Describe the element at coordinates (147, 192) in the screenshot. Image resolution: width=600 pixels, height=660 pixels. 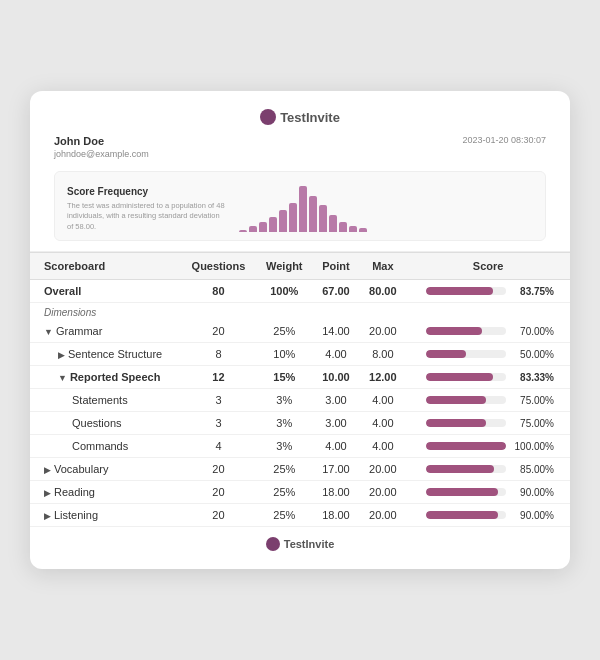
I see `score-freq-title: Score Frequency` at that location.